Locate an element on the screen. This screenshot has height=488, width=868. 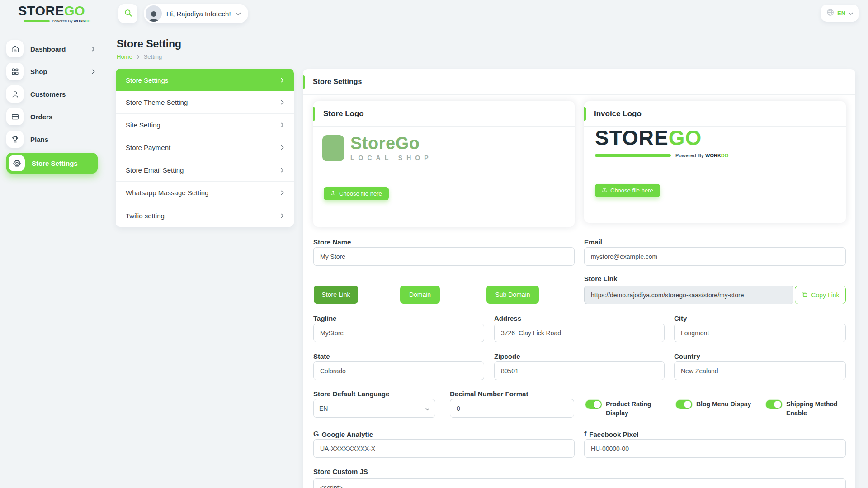
menu-item-label: Site Setting is located at coordinates (143, 125).